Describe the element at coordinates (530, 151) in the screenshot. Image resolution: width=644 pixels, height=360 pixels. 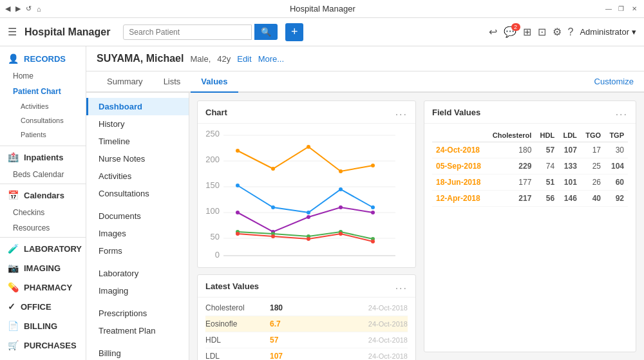
I see `fv-row-0: 24-Oct-2018 180 57 107 17 30` at that location.